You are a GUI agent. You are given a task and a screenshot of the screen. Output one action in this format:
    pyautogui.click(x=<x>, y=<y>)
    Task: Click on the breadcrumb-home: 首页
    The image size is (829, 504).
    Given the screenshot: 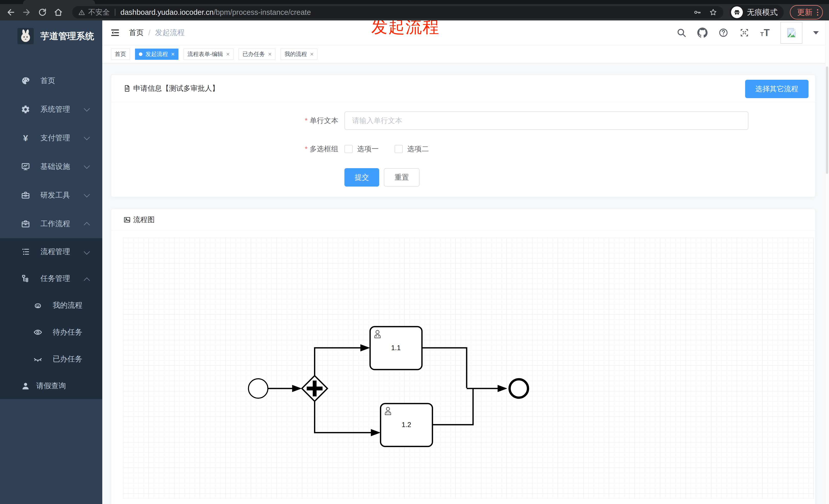 What is the action you would take?
    pyautogui.click(x=136, y=33)
    